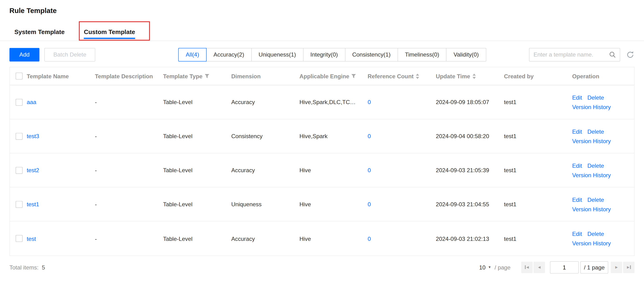 The height and width of the screenshot is (282, 644). Describe the element at coordinates (32, 102) in the screenshot. I see `template-name-link: aaa` at that location.